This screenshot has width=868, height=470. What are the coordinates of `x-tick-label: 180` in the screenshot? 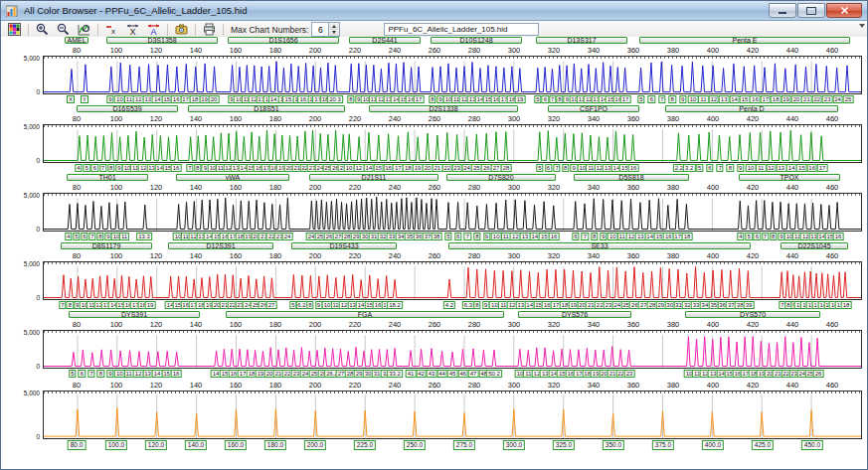 It's located at (276, 325).